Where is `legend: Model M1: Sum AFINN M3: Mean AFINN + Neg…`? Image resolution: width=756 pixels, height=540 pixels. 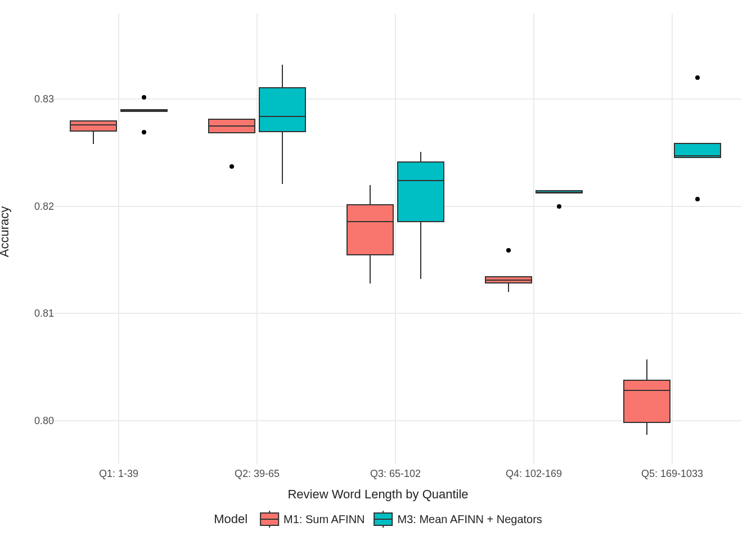 legend: Model M1: Sum AFINN M3: Mean AFINN + Neg… is located at coordinates (378, 519).